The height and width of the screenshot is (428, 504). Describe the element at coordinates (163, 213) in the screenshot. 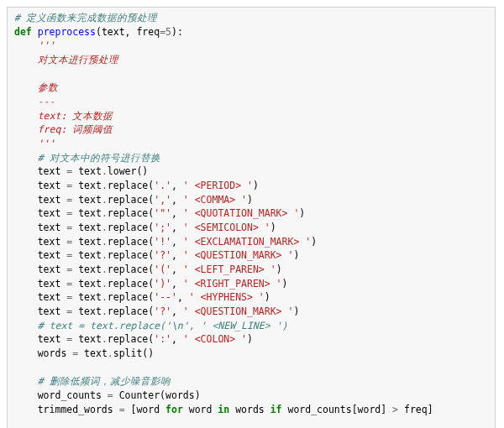

I see `string: '"'` at that location.